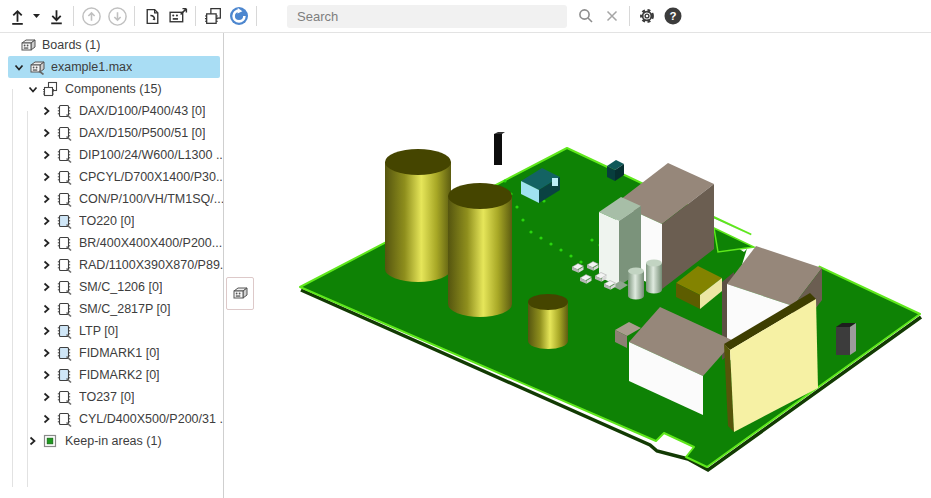  What do you see at coordinates (114, 441) in the screenshot?
I see `tree-row-label: Keep-in areas (1)` at bounding box center [114, 441].